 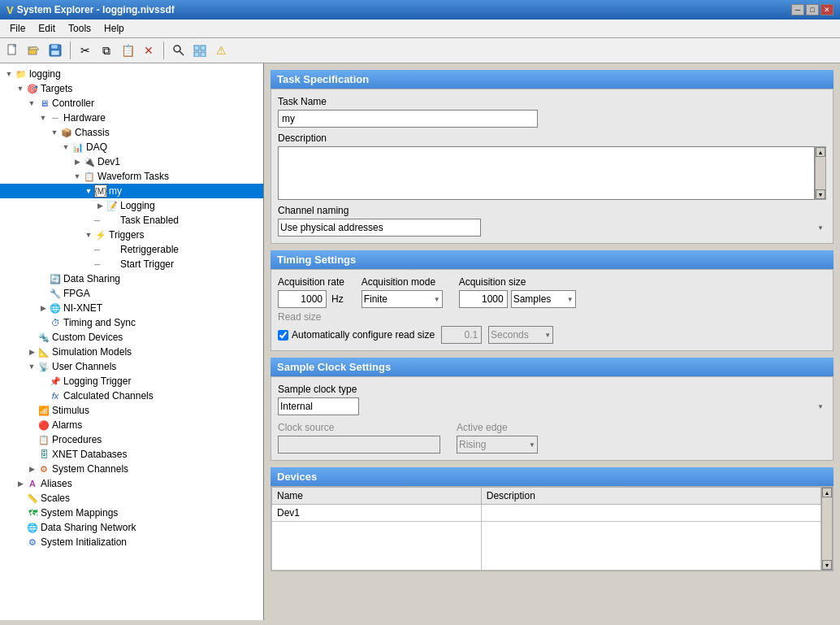 I want to click on toggle-my: ▼, so click(x=89, y=191).